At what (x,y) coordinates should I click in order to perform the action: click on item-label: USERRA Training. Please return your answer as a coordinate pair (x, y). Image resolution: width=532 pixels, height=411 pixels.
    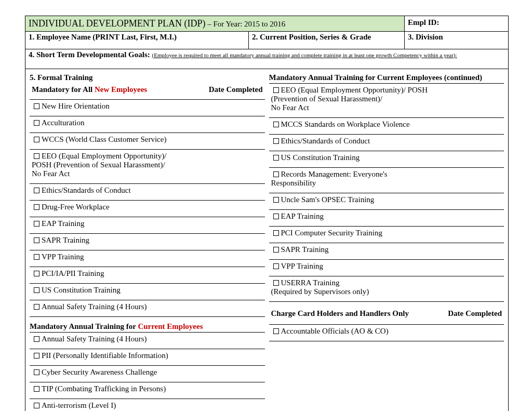
    Looking at the image, I should click on (311, 283).